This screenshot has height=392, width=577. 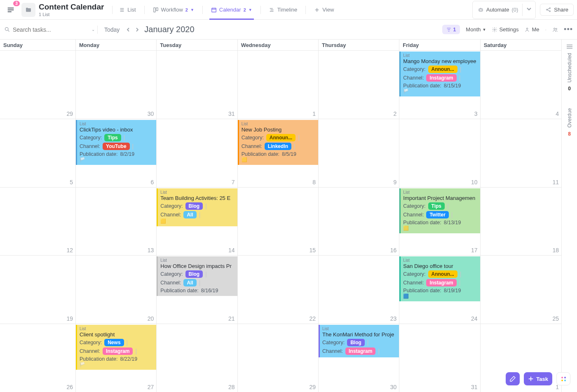 What do you see at coordinates (197, 153) in the screenshot?
I see `calendar-cell: 7` at bounding box center [197, 153].